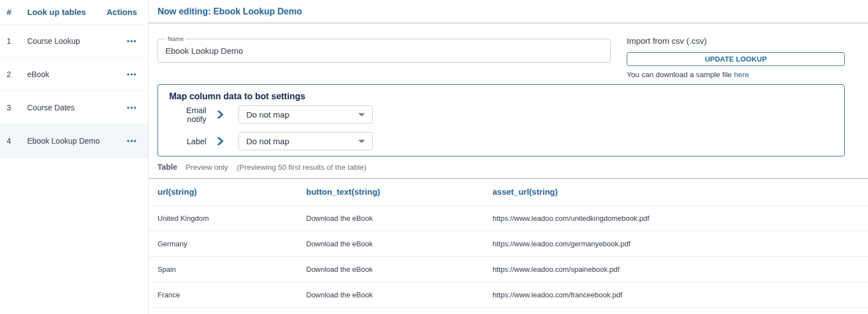 The image size is (868, 314). I want to click on column-header-url: url(string), so click(227, 192).